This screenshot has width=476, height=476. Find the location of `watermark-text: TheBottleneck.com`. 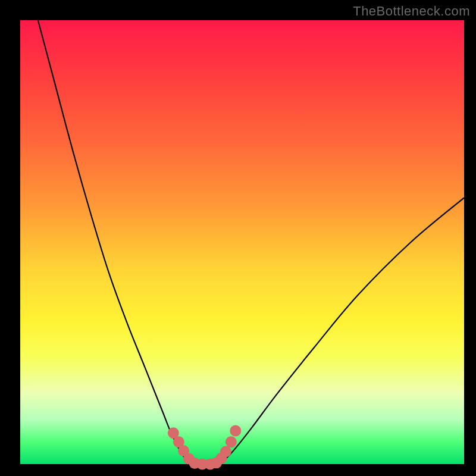

watermark-text: TheBottleneck.com is located at coordinates (412, 11).